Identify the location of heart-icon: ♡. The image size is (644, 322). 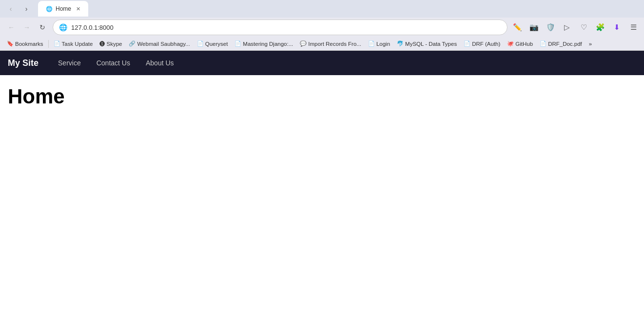
(584, 27).